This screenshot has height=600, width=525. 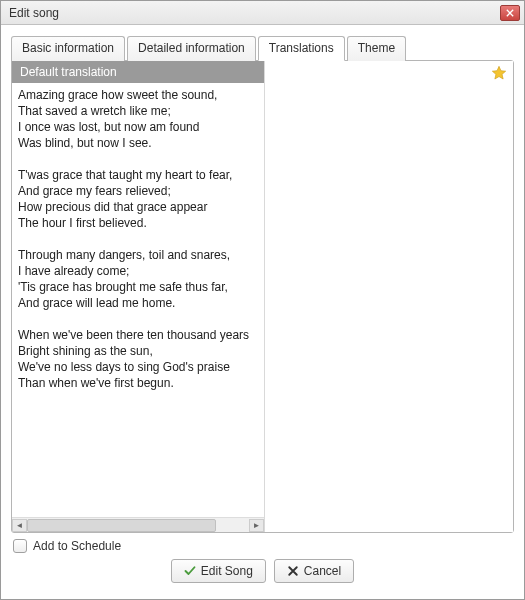 What do you see at coordinates (510, 13) in the screenshot?
I see `close-icon` at bounding box center [510, 13].